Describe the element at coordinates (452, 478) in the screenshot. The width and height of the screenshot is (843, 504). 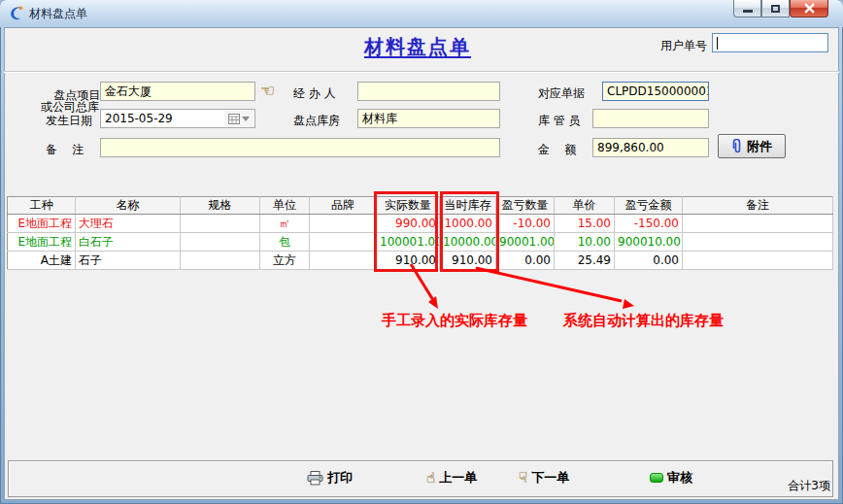
I see `previous-order-button: ☝ 上一单` at that location.